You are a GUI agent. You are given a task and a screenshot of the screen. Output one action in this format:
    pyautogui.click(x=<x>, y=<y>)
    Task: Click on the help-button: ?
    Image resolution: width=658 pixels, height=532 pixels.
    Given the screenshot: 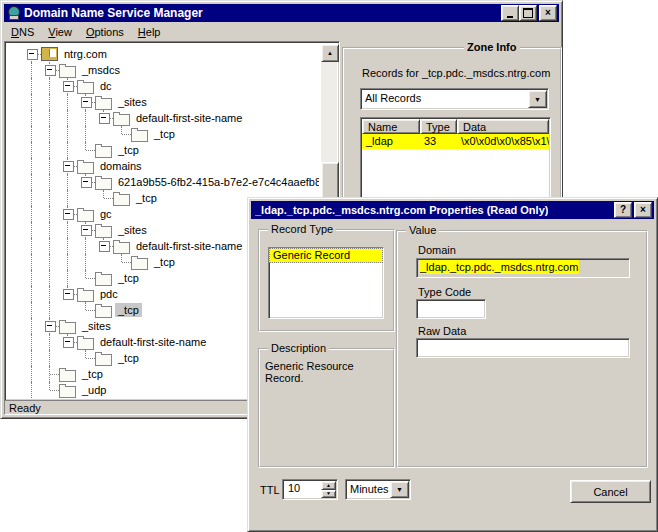 What is the action you would take?
    pyautogui.click(x=623, y=210)
    